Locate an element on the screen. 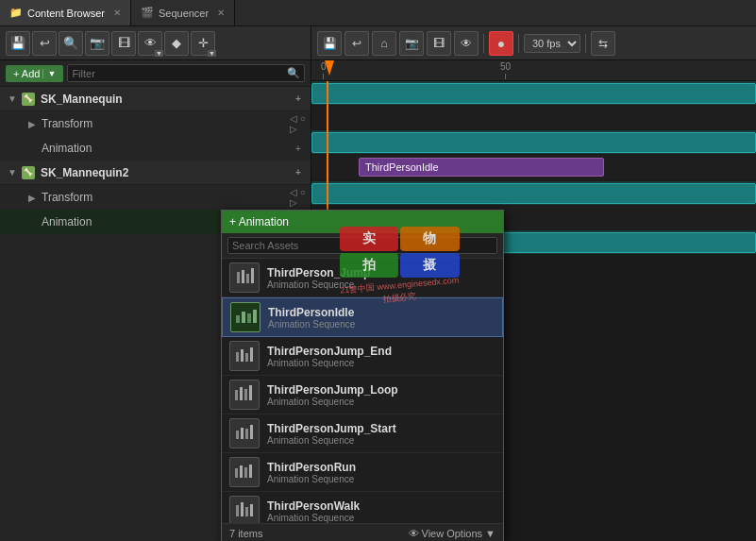  item-count: 7 items is located at coordinates (245, 533).